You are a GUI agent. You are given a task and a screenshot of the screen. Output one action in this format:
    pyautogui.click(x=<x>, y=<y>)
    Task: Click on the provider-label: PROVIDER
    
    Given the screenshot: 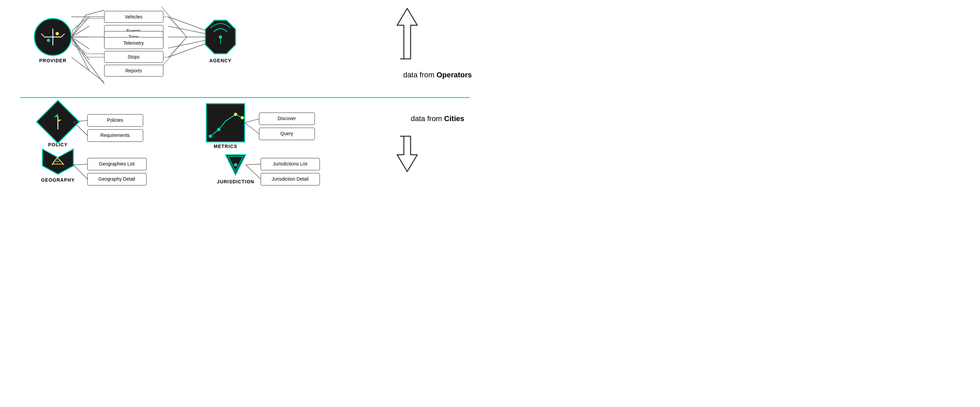 What is the action you would take?
    pyautogui.click(x=52, y=60)
    